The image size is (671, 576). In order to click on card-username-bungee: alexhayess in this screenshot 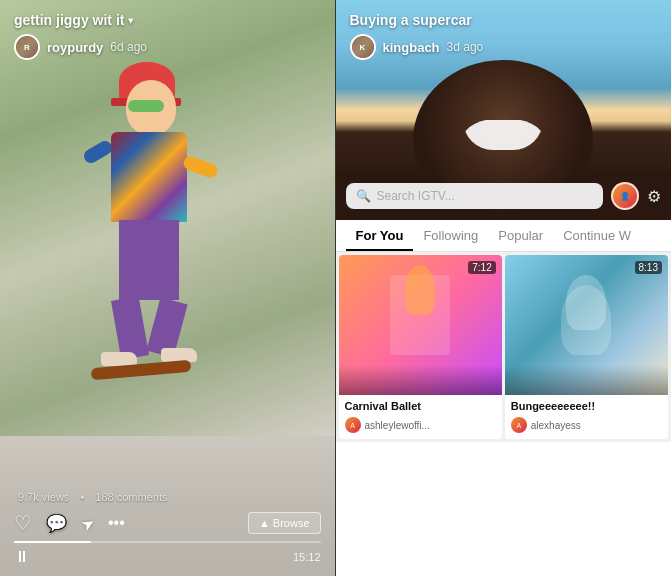, I will do `click(556, 426)`.